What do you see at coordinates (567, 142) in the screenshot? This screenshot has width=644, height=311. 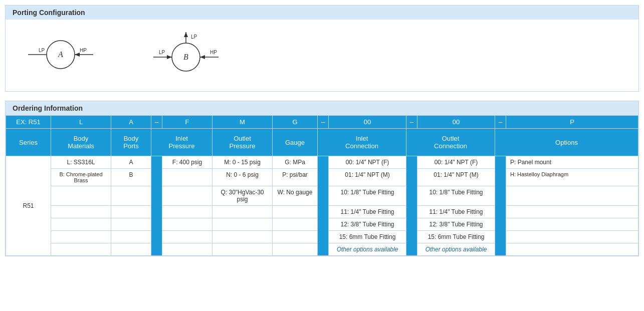 I see `header-options: Options` at bounding box center [567, 142].